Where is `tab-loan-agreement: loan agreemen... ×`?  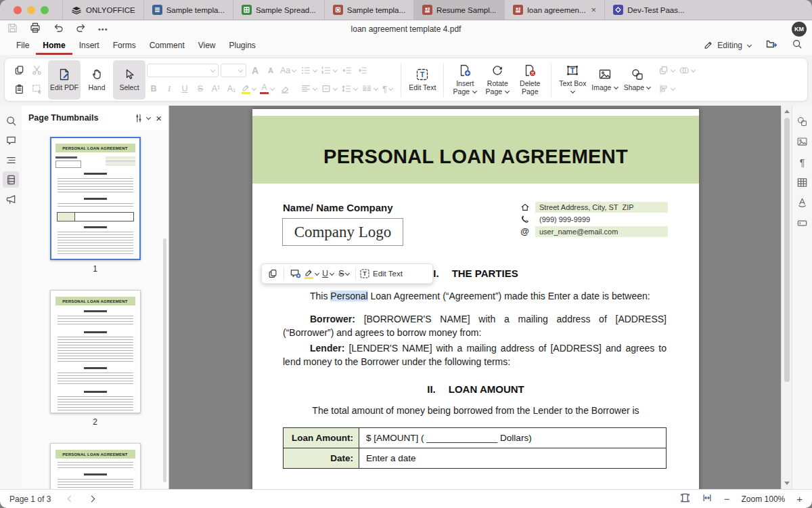 tab-loan-agreement: loan agreemen... × is located at coordinates (554, 9).